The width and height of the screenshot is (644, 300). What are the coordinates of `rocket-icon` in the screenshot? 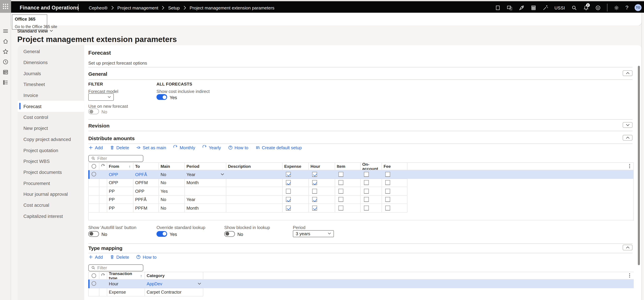 It's located at (522, 8).